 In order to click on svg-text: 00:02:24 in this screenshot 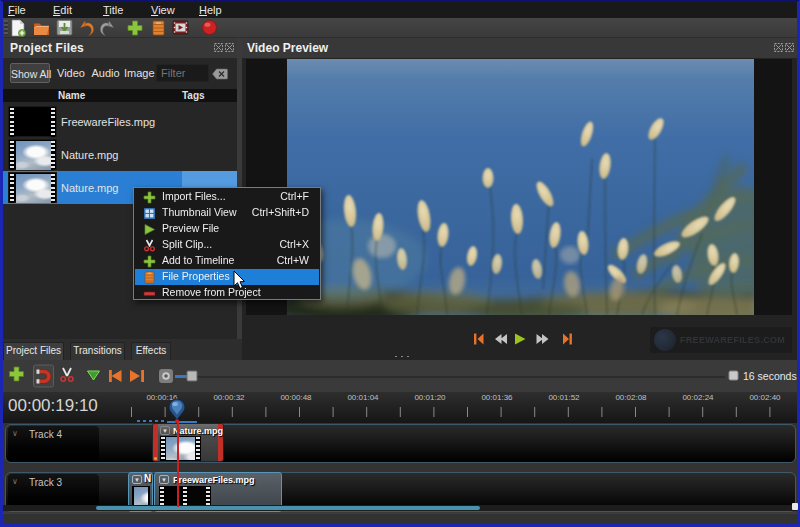, I will do `click(698, 398)`.